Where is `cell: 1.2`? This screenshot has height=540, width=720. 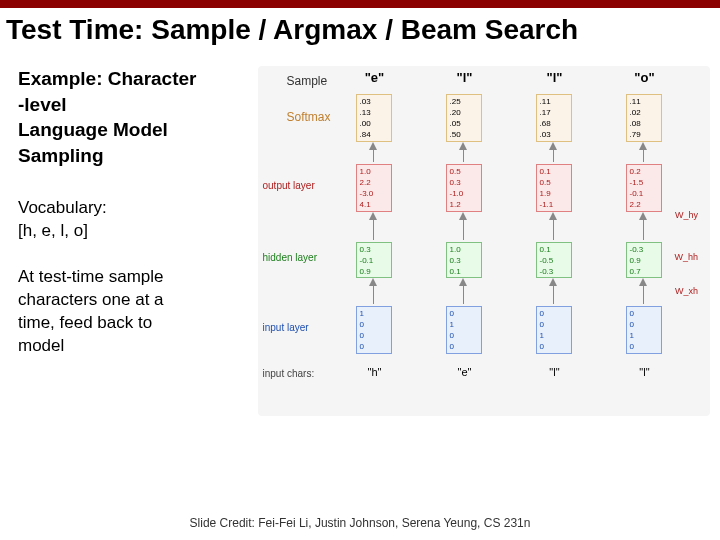 cell: 1.2 is located at coordinates (464, 204).